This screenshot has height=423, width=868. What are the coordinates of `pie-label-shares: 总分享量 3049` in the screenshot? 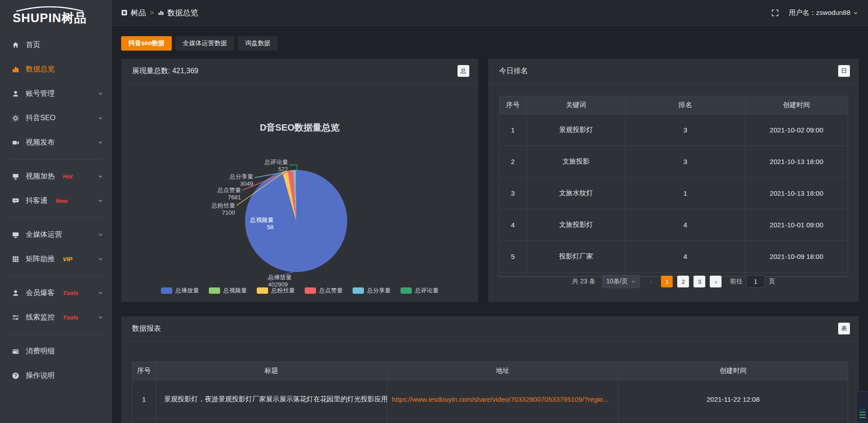 It's located at (241, 180).